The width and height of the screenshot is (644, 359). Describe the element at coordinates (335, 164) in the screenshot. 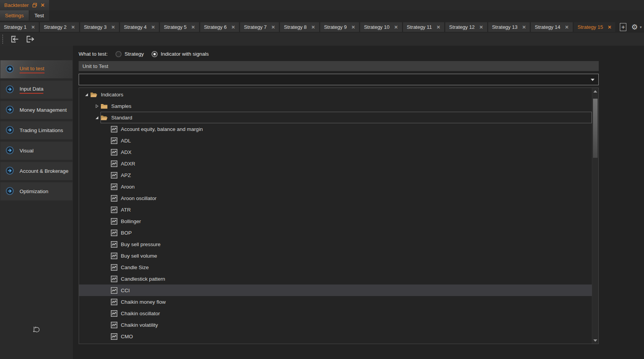

I see `tree-item-adxr: ADXR` at that location.